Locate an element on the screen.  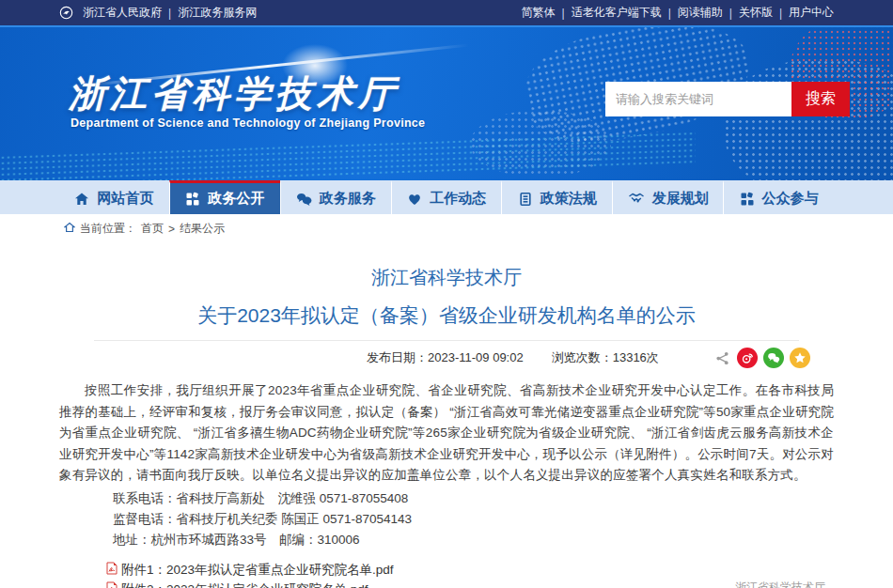
document-icon is located at coordinates (525, 199).